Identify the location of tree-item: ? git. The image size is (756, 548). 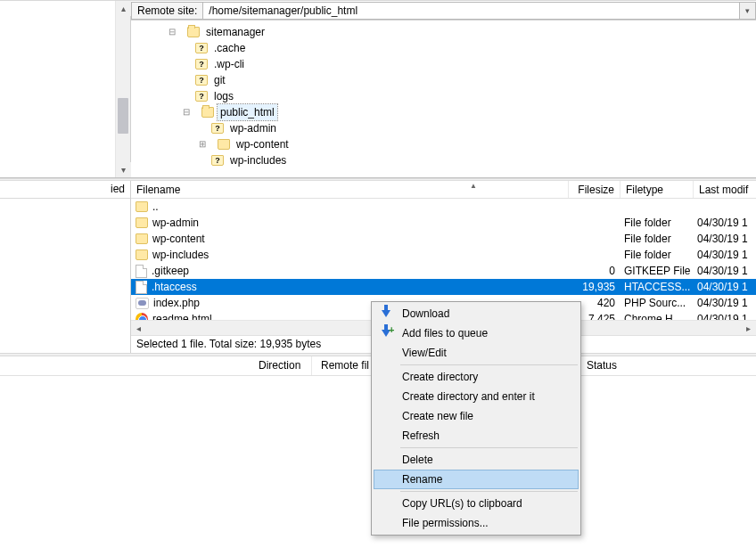
(448, 80).